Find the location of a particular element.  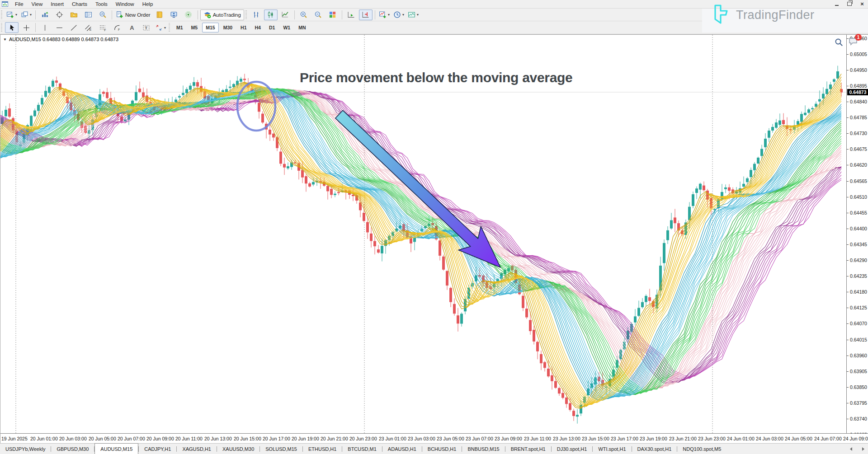

menu-item-tools: Tools is located at coordinates (101, 4).